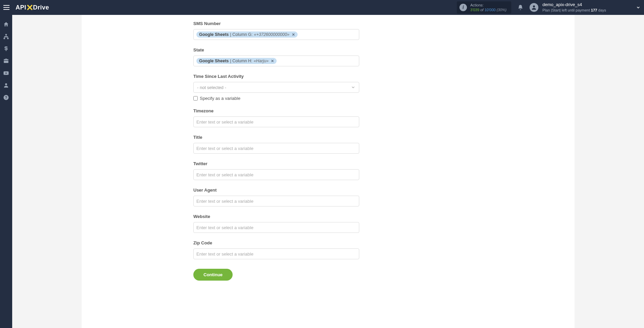 Image resolution: width=644 pixels, height=328 pixels. What do you see at coordinates (574, 7) in the screenshot?
I see `user-info: demo_apix-drive_s4 Plan |Start| left unt…` at bounding box center [574, 7].